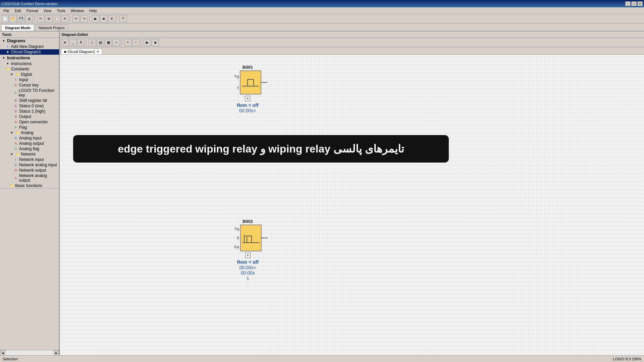 The height and width of the screenshot is (362, 644). I want to click on menu-help: Help, so click(93, 11).